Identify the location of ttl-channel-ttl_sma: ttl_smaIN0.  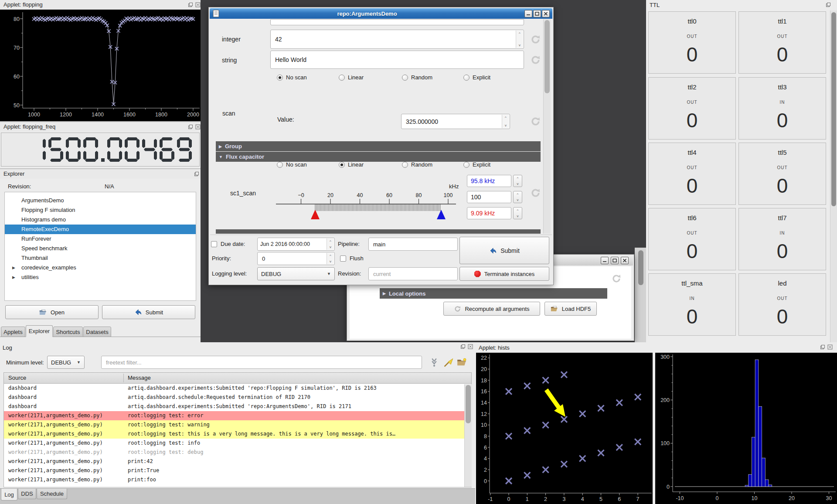
(692, 304).